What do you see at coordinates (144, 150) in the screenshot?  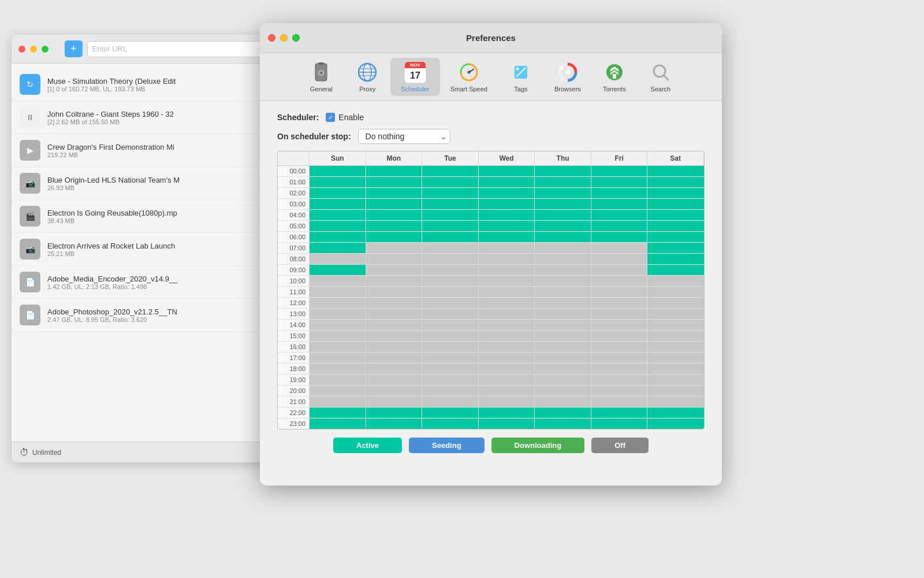 I see `list-item: ▶Crew Dragon's First Demonstration Mi219…` at bounding box center [144, 150].